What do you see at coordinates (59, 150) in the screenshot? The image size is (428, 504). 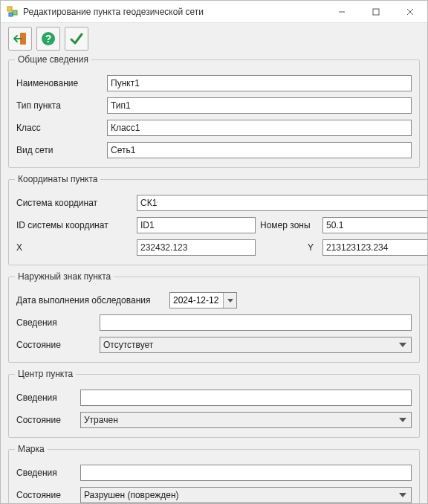 I see `network-label: Вид сети` at bounding box center [59, 150].